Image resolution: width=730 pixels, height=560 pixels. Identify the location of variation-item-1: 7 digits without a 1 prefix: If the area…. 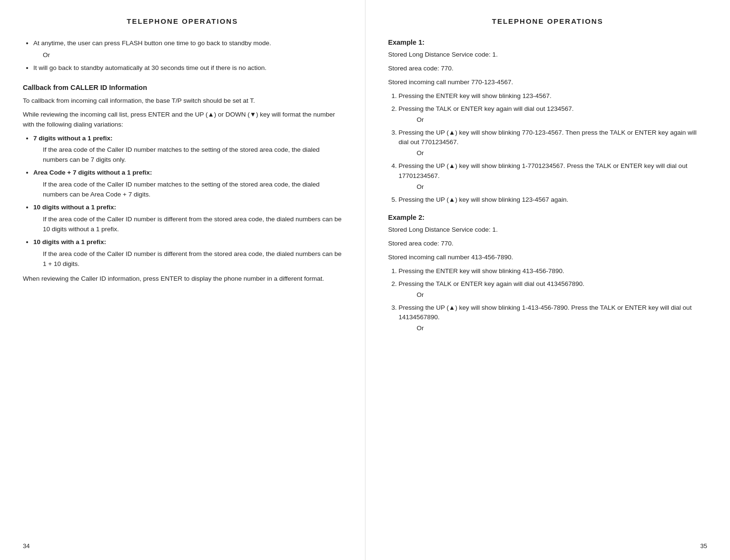
(187, 149).